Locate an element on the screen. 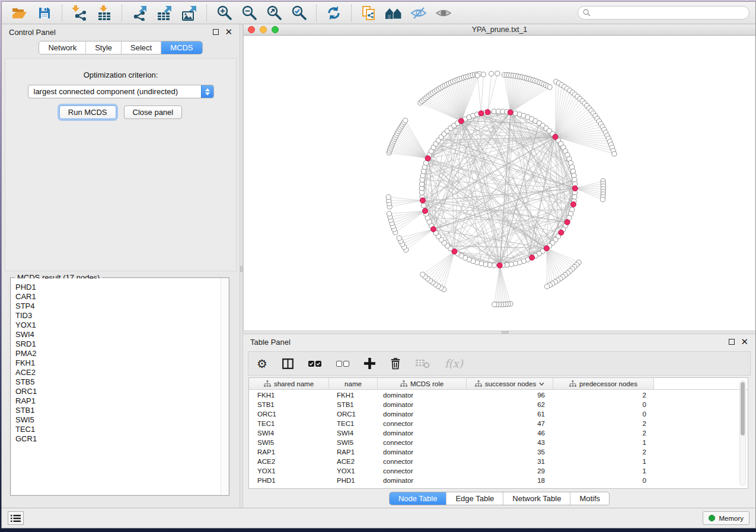 The image size is (756, 532). table-settings-icon: ⚙ is located at coordinates (262, 364).